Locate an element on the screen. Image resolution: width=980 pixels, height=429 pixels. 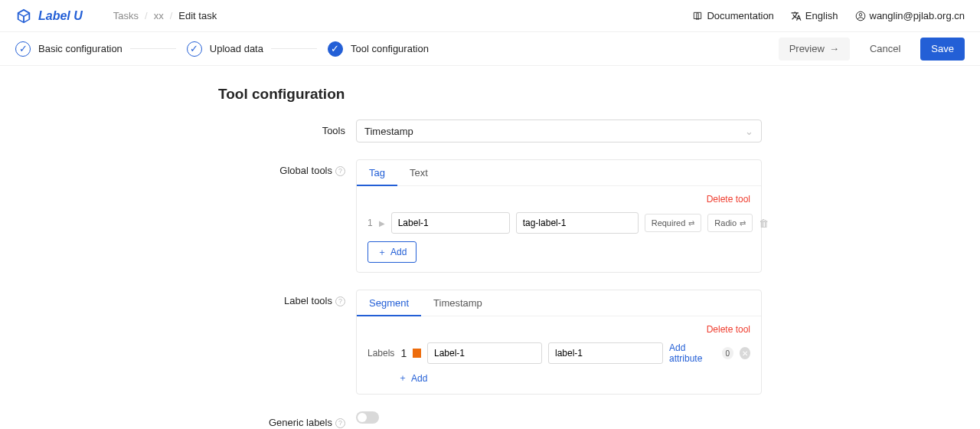
tag-value-input is located at coordinates (577, 223).